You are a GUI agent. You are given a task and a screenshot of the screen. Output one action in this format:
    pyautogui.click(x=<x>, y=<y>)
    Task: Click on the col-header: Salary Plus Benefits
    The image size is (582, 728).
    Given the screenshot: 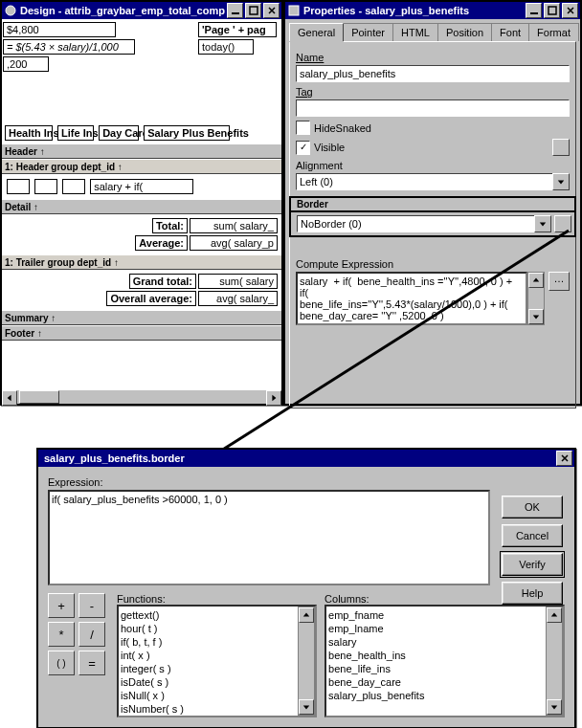 What is the action you would take?
    pyautogui.click(x=187, y=133)
    